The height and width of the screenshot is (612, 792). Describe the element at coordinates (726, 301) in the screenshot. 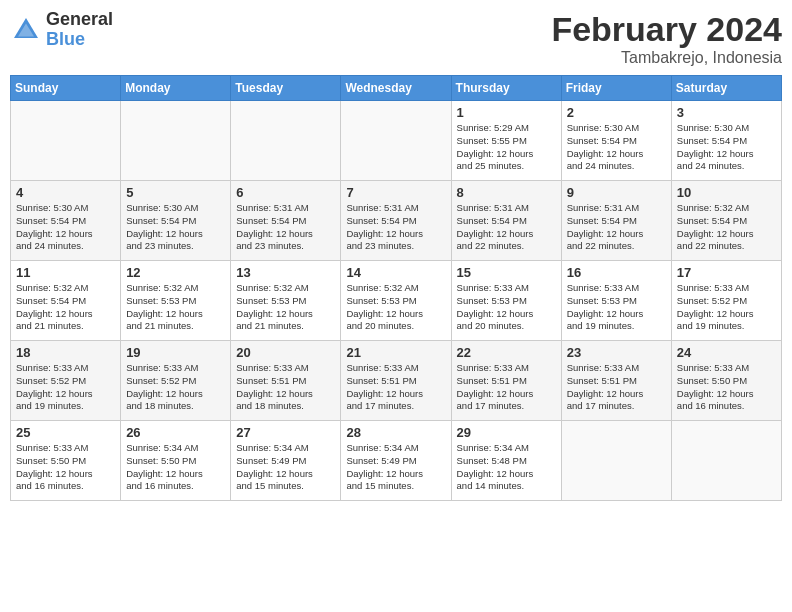

I see `calendar-cell: 17Sunrise: 5:33 AM Sunset: 5:52 PM Dayli…` at that location.